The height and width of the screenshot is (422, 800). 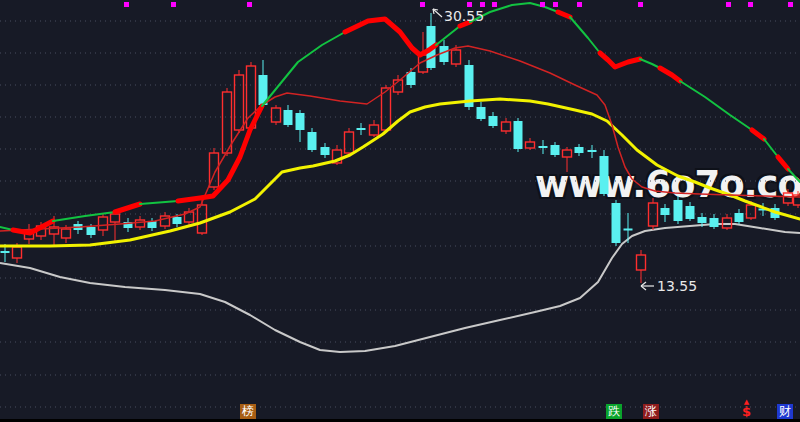 I want to click on cai-badge: 财, so click(x=785, y=412).